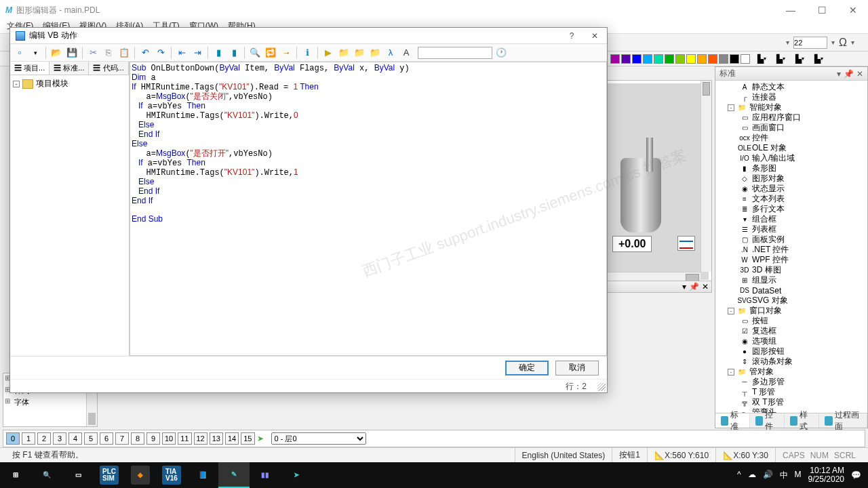 The height and width of the screenshot is (488, 868). What do you see at coordinates (75, 439) in the screenshot?
I see `layer-tab: 4` at bounding box center [75, 439].